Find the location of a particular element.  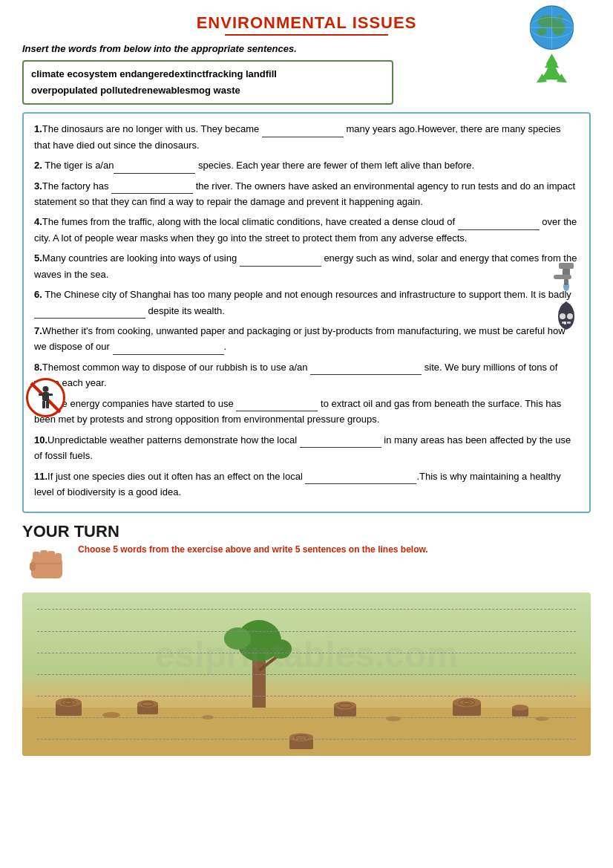

question-1: 1.The dinosaurs are no longer with us. T… is located at coordinates (306, 137).